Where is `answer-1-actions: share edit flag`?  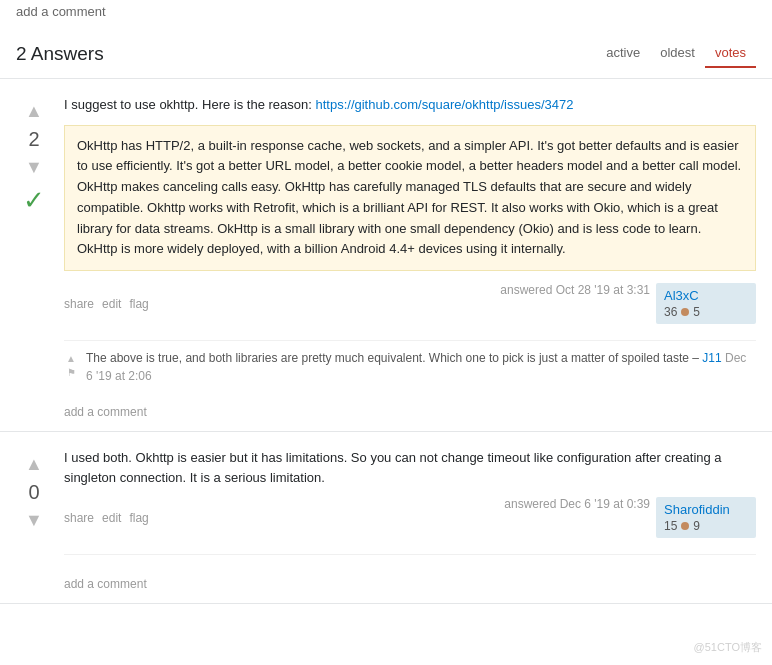 answer-1-actions: share edit flag is located at coordinates (106, 304).